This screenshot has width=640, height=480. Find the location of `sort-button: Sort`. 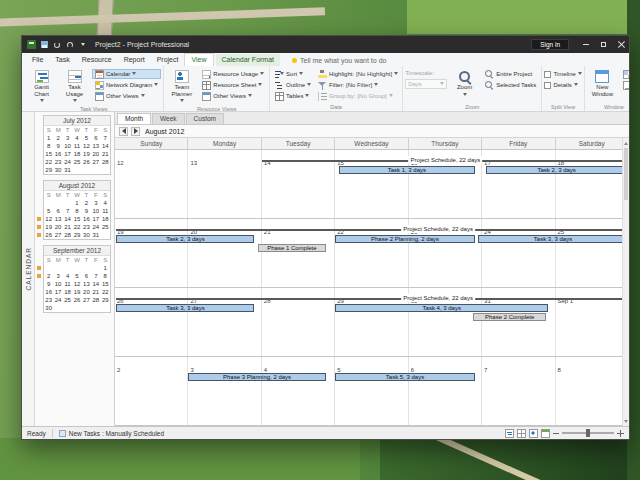

sort-button: Sort is located at coordinates (293, 74).